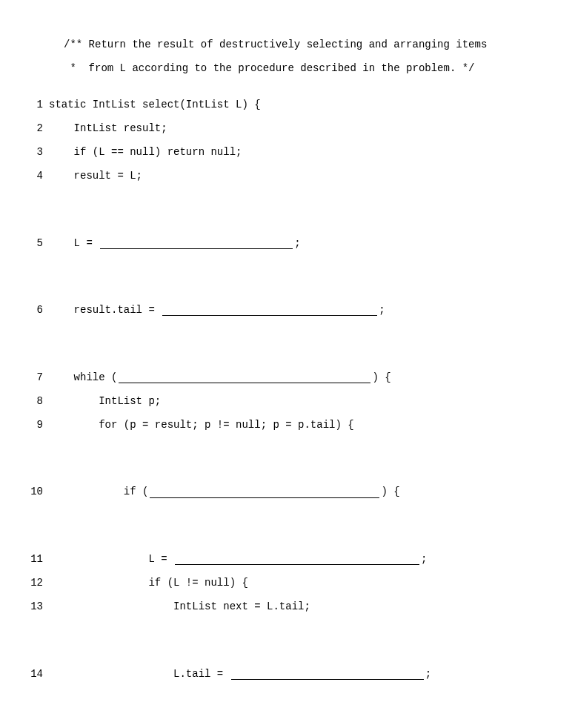 The height and width of the screenshot is (728, 575). What do you see at coordinates (288, 674) in the screenshot?
I see `code-line-14: 14 L.tail = ;` at bounding box center [288, 674].